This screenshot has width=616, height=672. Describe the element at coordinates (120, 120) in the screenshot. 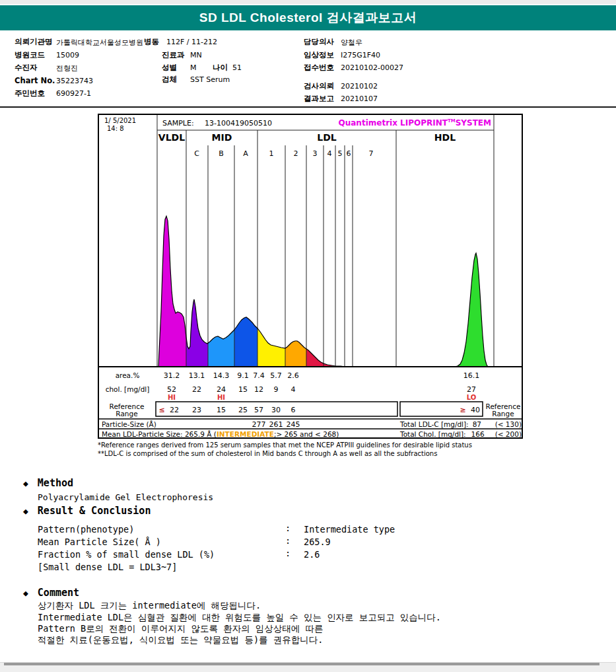

I see `chart-date: 1/ 5/2021` at that location.